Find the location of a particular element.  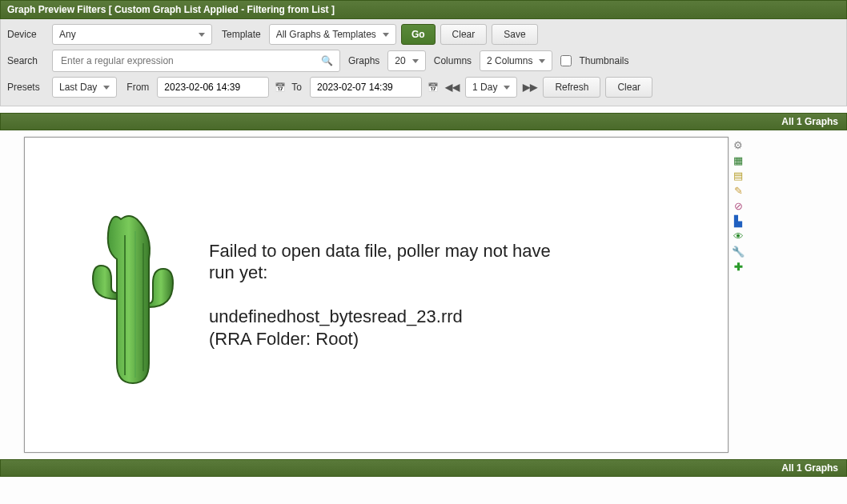

page-icon: ▤ is located at coordinates (738, 175).